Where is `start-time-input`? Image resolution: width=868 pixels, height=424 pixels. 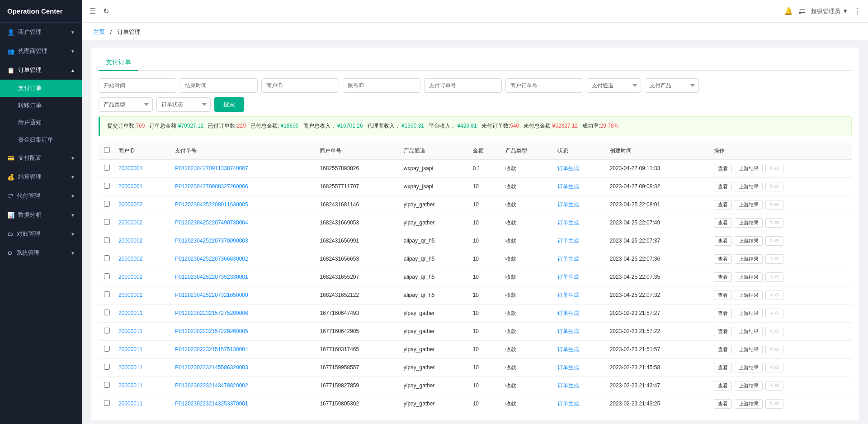
start-time-input is located at coordinates (137, 86).